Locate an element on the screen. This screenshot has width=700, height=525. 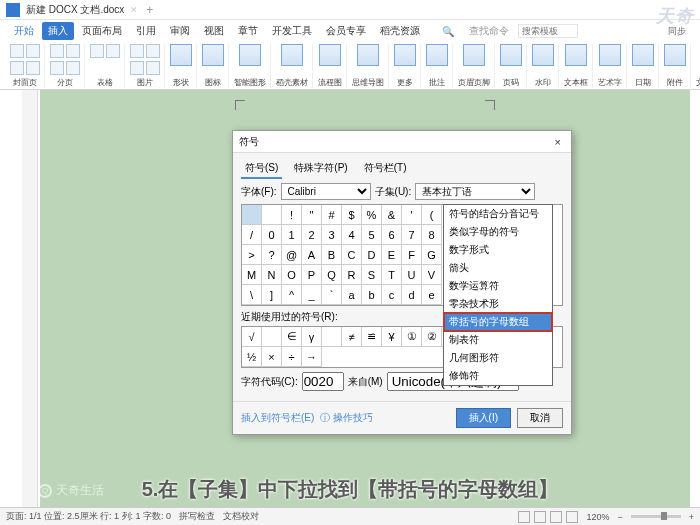
menu-res: 稻壳资源 is located at coordinates (400, 31).